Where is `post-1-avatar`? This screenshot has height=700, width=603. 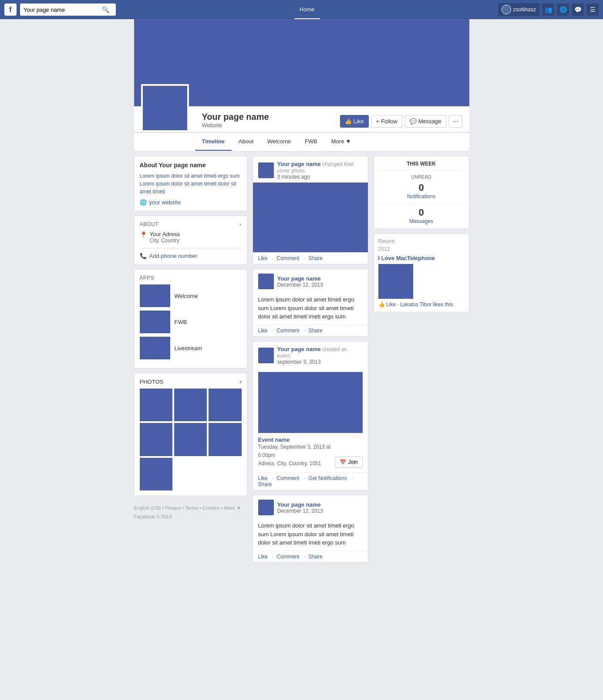 post-1-avatar is located at coordinates (266, 170).